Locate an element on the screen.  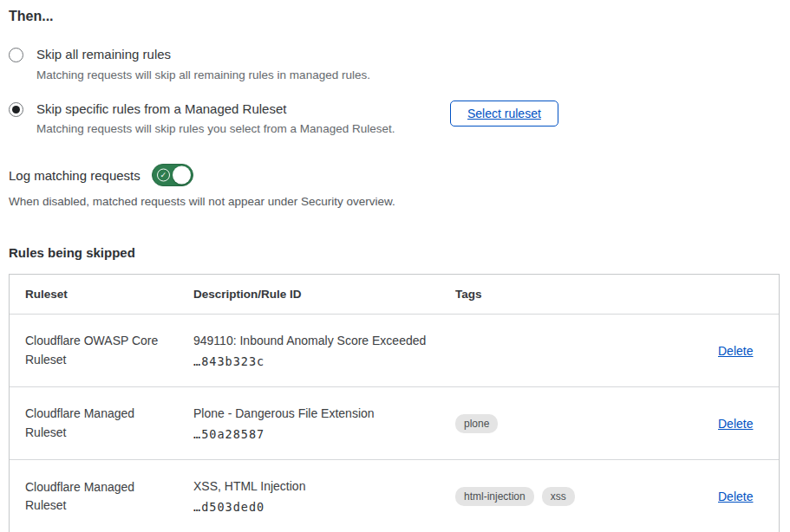
log-matching-row: Log matching requests ✓ is located at coordinates (394, 175).